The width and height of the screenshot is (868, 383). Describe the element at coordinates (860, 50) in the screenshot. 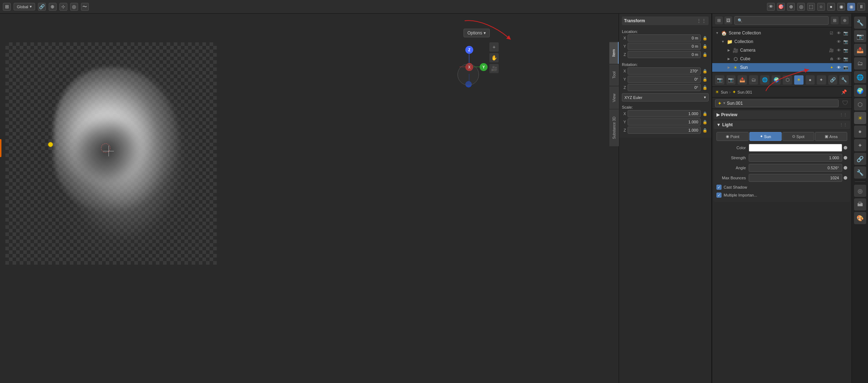

I see `ri-output-icon: 📤` at that location.